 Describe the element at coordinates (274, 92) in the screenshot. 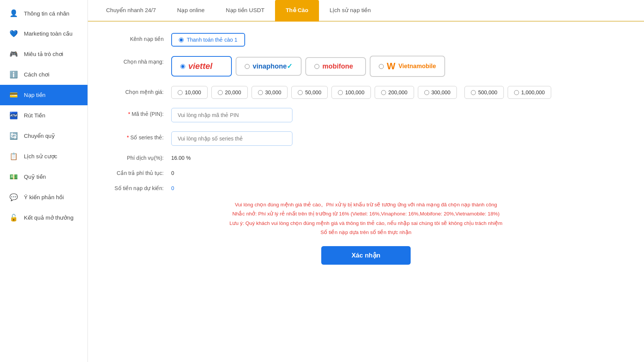

I see `denom-label-30000: 30,000` at that location.